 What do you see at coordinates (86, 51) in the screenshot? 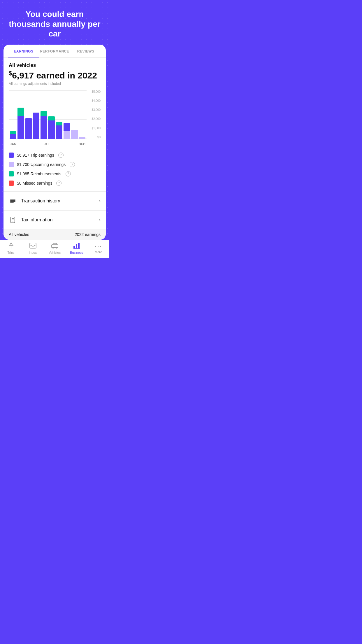
I see `tab-reviews: REVIEWS` at bounding box center [86, 51].